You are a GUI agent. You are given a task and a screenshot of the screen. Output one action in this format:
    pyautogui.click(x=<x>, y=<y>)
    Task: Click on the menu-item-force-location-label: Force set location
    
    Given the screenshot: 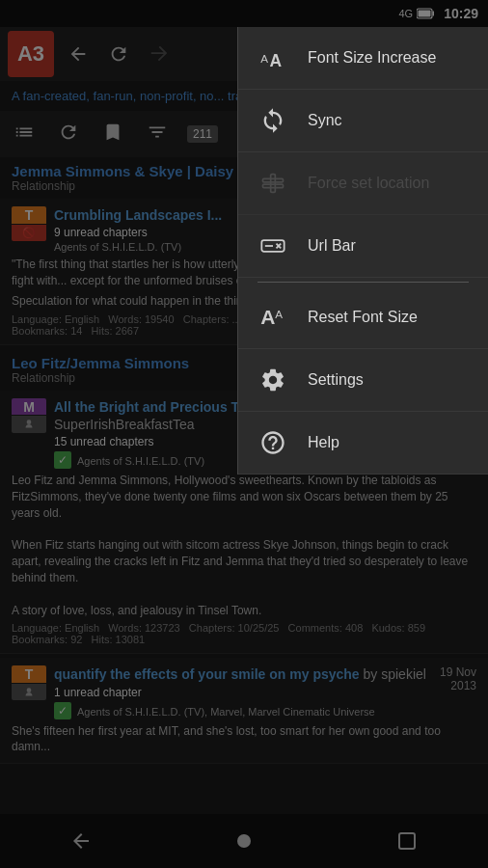 What is the action you would take?
    pyautogui.click(x=368, y=183)
    